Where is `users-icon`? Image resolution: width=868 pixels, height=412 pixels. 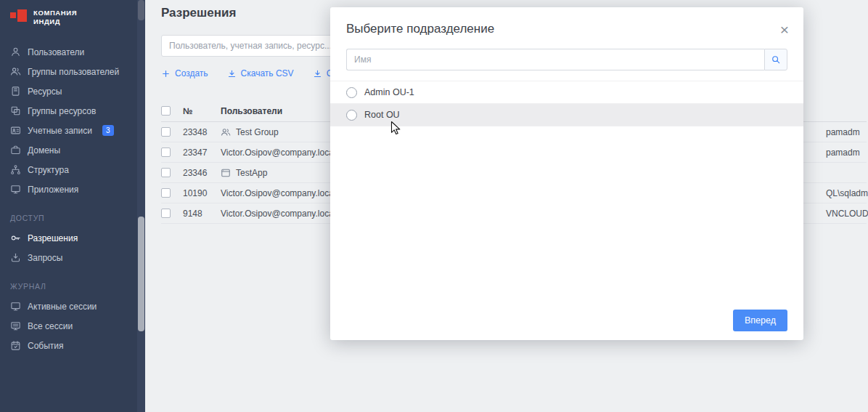 users-icon is located at coordinates (16, 71).